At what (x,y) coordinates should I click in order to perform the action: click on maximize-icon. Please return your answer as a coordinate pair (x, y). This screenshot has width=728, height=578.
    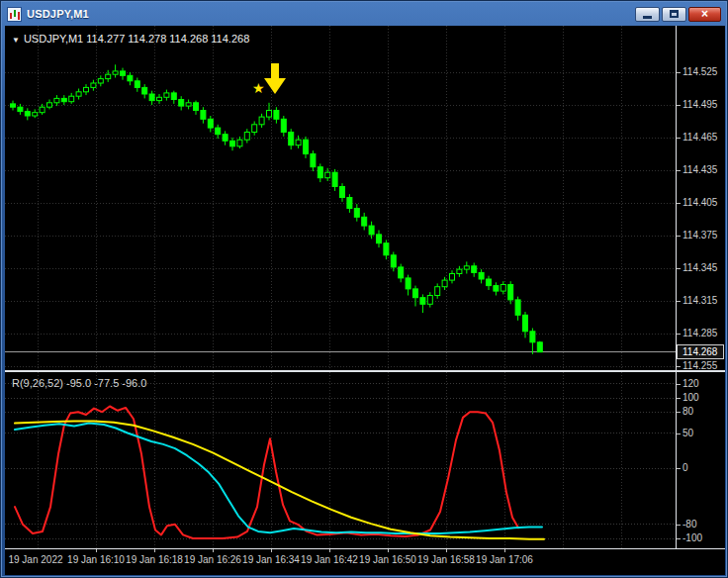
    Looking at the image, I should click on (675, 14).